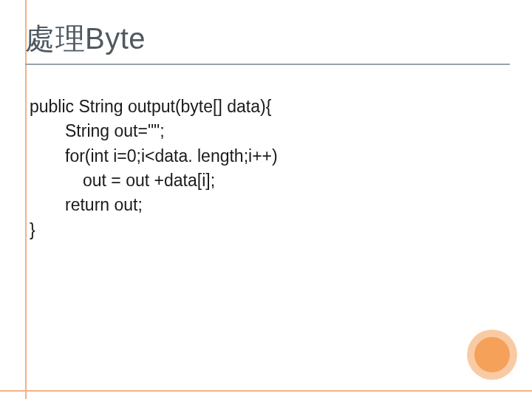 This screenshot has width=532, height=399. Describe the element at coordinates (266, 106) in the screenshot. I see `code-line-1: public String output(byte[] data){` at that location.